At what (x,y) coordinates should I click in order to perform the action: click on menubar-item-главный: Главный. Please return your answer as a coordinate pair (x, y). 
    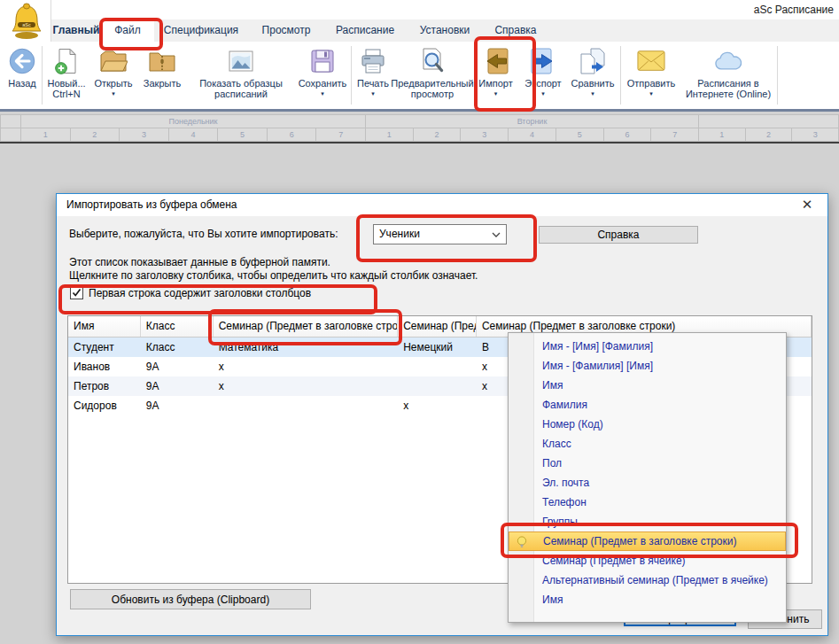
    Looking at the image, I should click on (76, 30).